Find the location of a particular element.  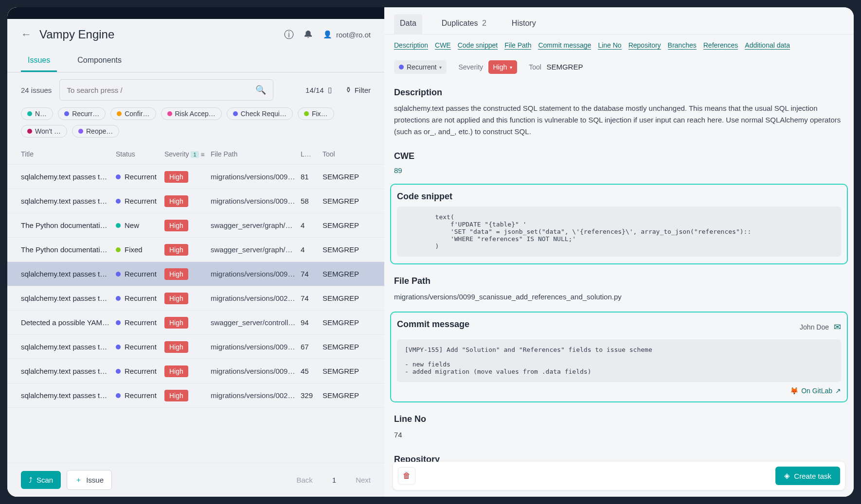

cell-file: migrations/versions/0024_20… is located at coordinates (256, 396).